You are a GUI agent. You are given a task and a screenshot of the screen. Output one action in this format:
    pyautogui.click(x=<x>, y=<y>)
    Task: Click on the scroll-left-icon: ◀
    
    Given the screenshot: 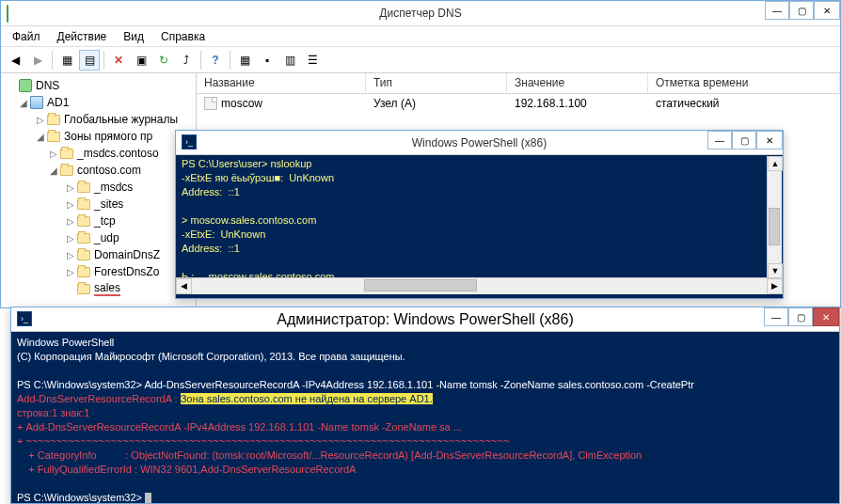 What is the action you would take?
    pyautogui.click(x=184, y=286)
    